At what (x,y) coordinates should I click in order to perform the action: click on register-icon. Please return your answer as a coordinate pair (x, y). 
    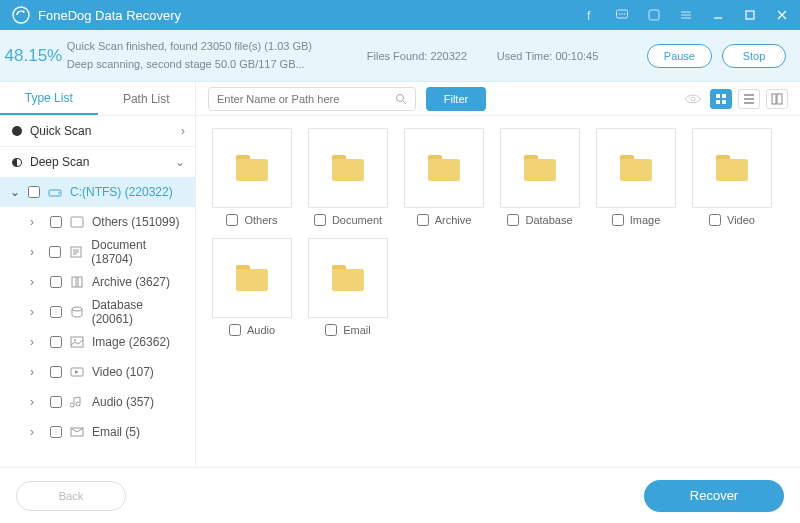
    Looking at the image, I should click on (654, 15).